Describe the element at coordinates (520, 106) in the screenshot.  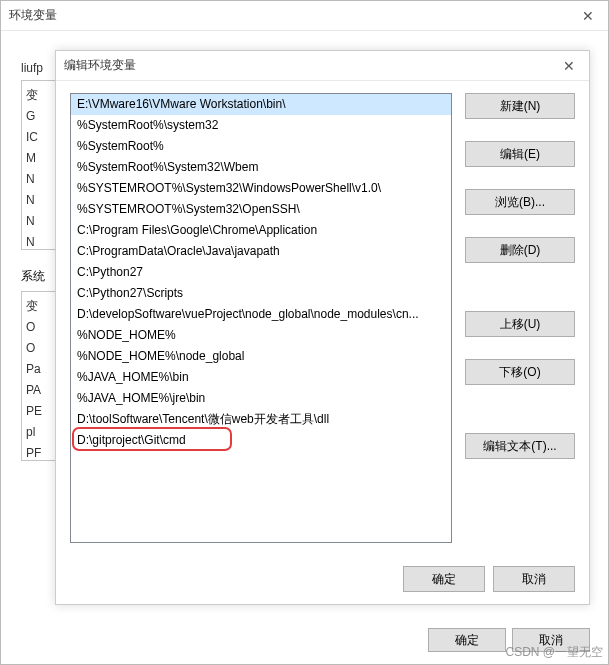
I see `new-button: 新建(N)` at that location.